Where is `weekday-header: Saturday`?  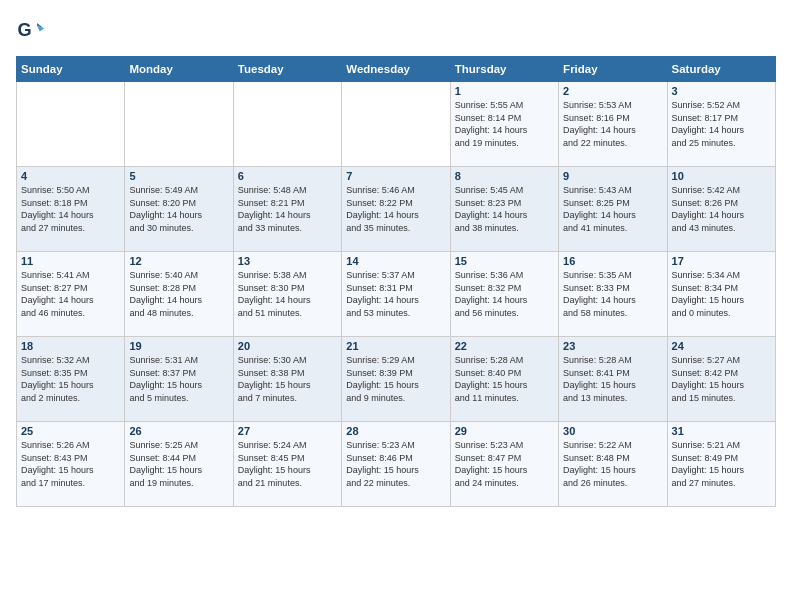 weekday-header: Saturday is located at coordinates (721, 70).